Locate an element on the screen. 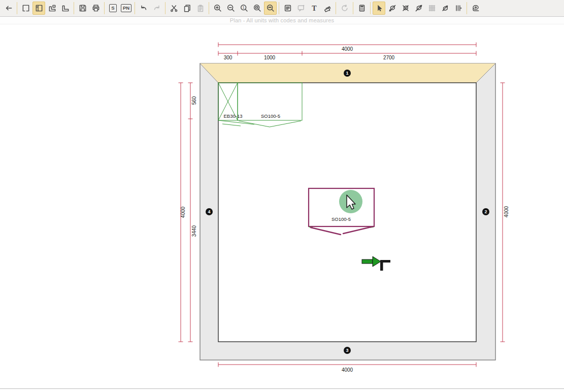 The height and width of the screenshot is (392, 564). undo-button is located at coordinates (143, 8).